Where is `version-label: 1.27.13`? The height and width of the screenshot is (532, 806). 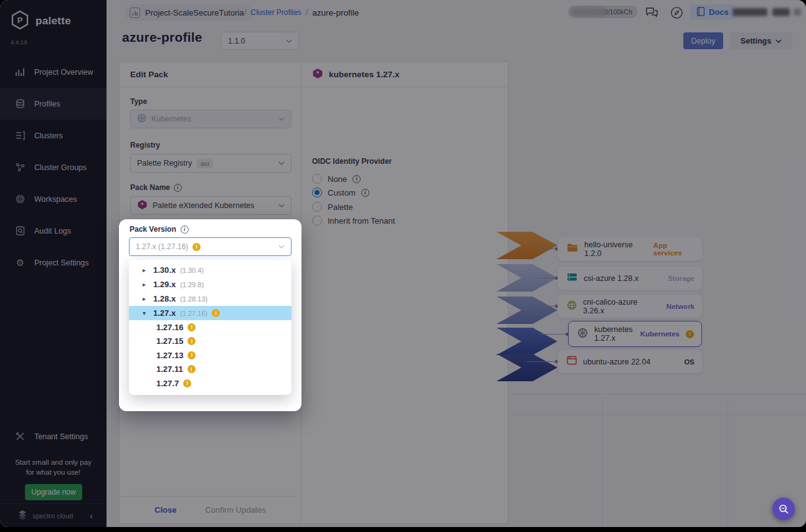 version-label: 1.27.13 is located at coordinates (169, 355).